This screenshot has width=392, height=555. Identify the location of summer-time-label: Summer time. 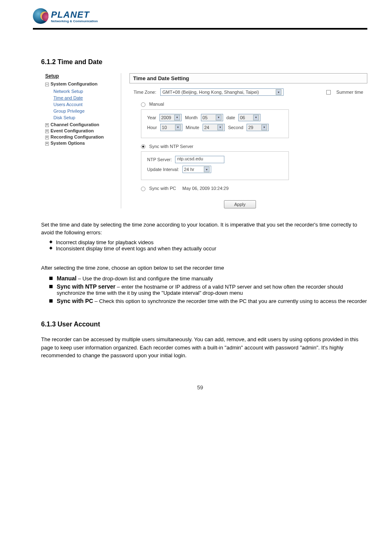
(350, 92).